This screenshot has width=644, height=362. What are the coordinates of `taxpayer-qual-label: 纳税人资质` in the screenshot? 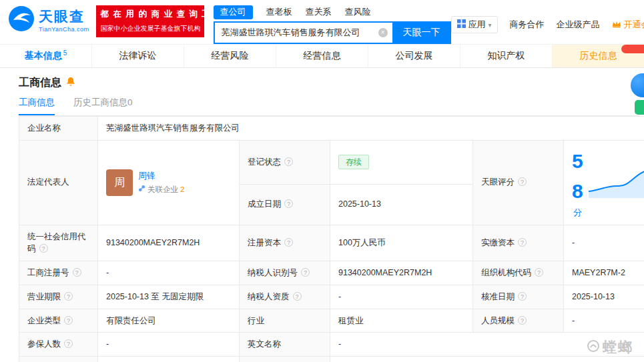 It's located at (268, 297).